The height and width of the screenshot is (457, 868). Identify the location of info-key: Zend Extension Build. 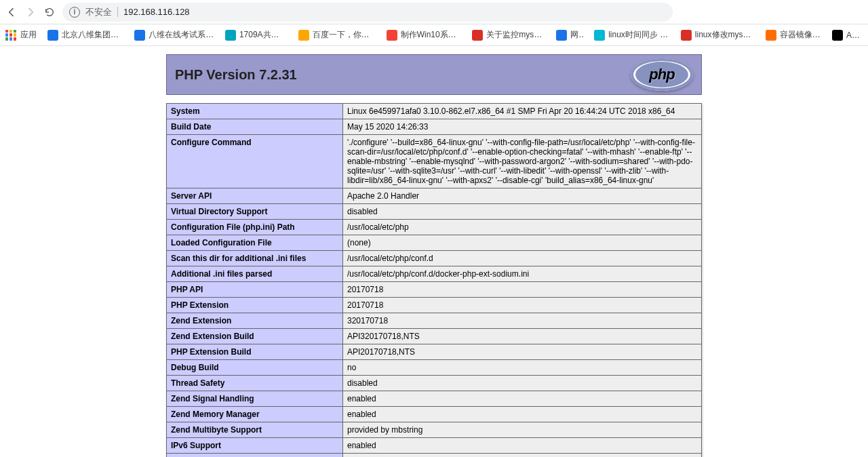
(255, 336).